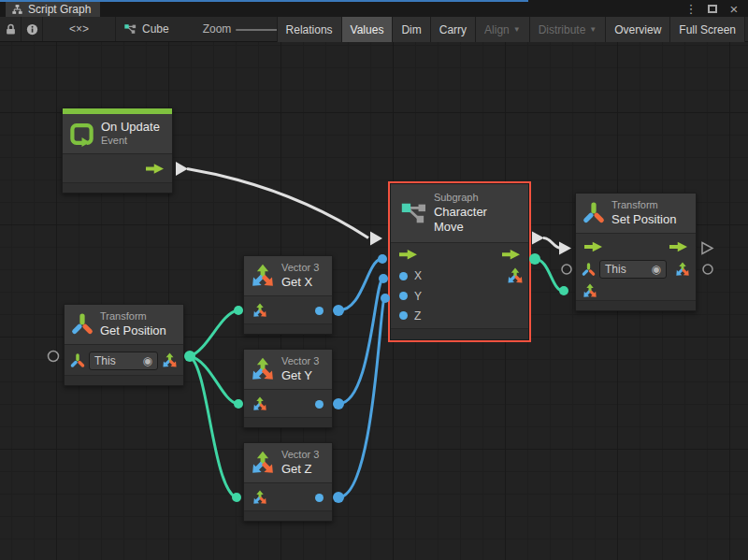 The width and height of the screenshot is (748, 560). I want to click on chevron-down-icon: ▼, so click(593, 30).